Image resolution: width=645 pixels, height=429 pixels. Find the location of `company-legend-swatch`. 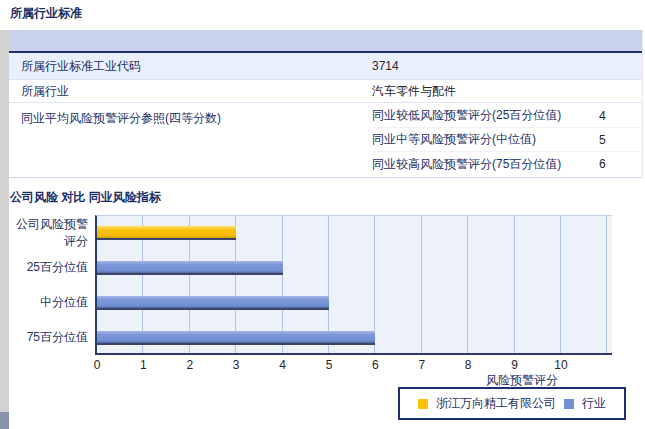

company-legend-swatch is located at coordinates (423, 404).